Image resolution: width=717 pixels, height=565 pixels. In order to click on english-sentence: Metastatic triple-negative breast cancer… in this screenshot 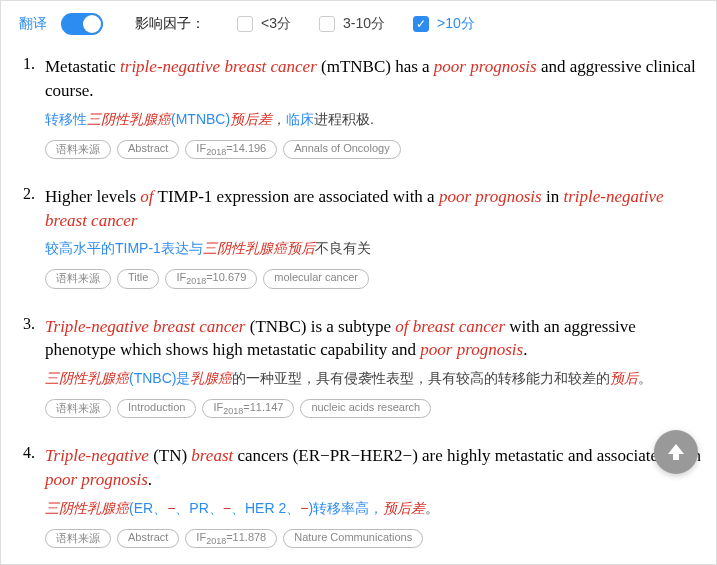, I will do `click(374, 79)`.